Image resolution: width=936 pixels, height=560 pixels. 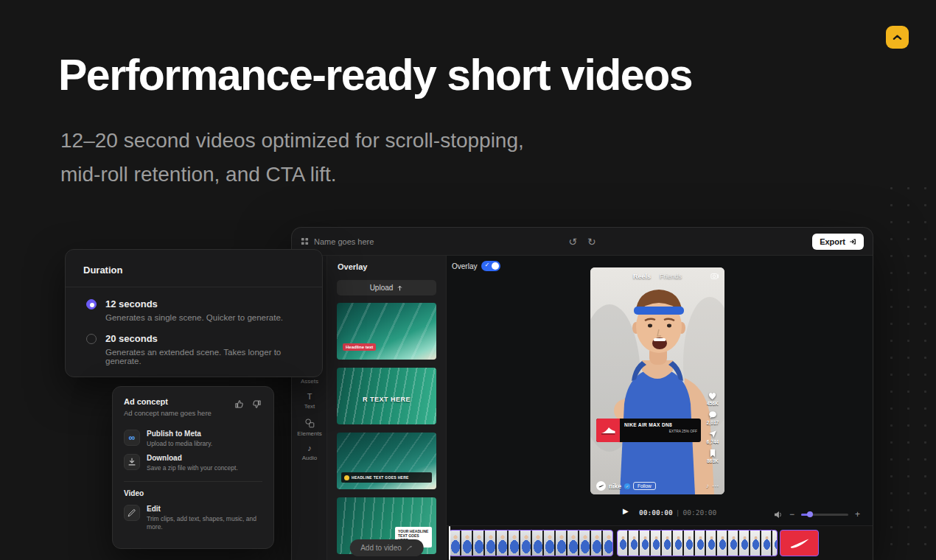 What do you see at coordinates (386, 461) in the screenshot?
I see `overlay-thumbnail: HEADLINE TEXT GOES HERE` at bounding box center [386, 461].